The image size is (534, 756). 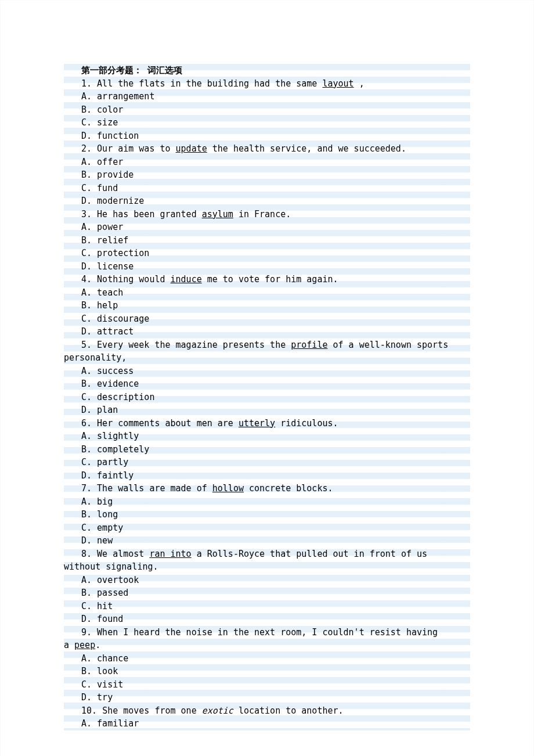 I want to click on keyword: update, so click(x=192, y=149).